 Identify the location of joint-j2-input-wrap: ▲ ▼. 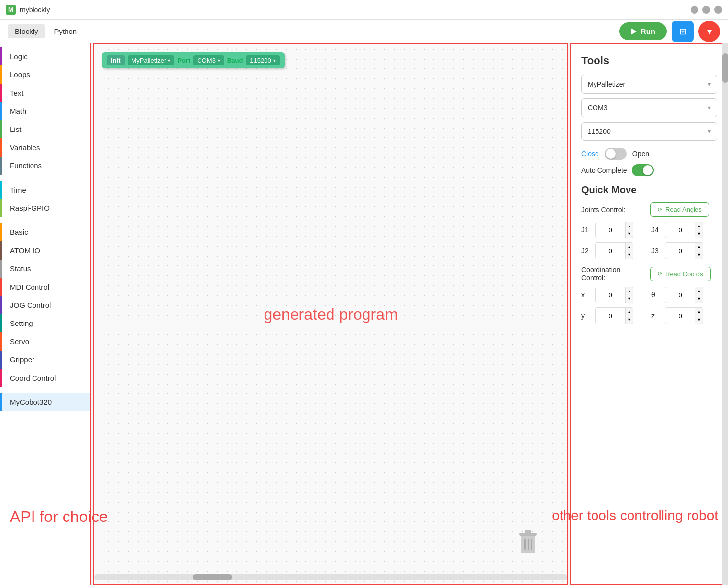
(614, 251).